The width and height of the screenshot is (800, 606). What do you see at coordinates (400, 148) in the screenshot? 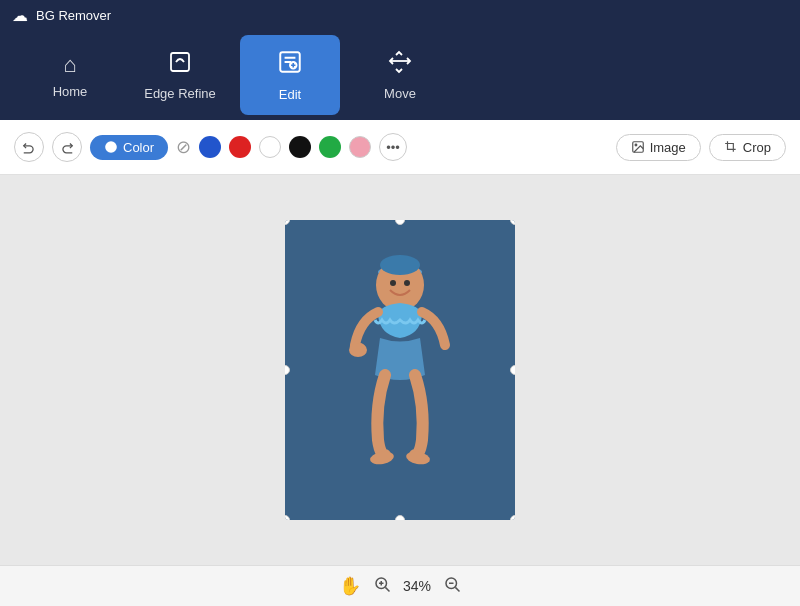
I see `toolbar: Color ⊘ ••• Image Crop` at bounding box center [400, 148].